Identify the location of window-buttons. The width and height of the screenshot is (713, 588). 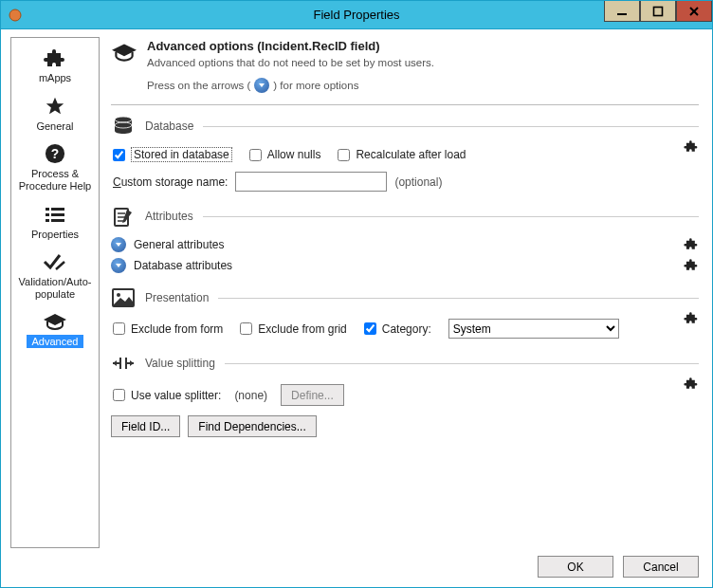
(658, 11).